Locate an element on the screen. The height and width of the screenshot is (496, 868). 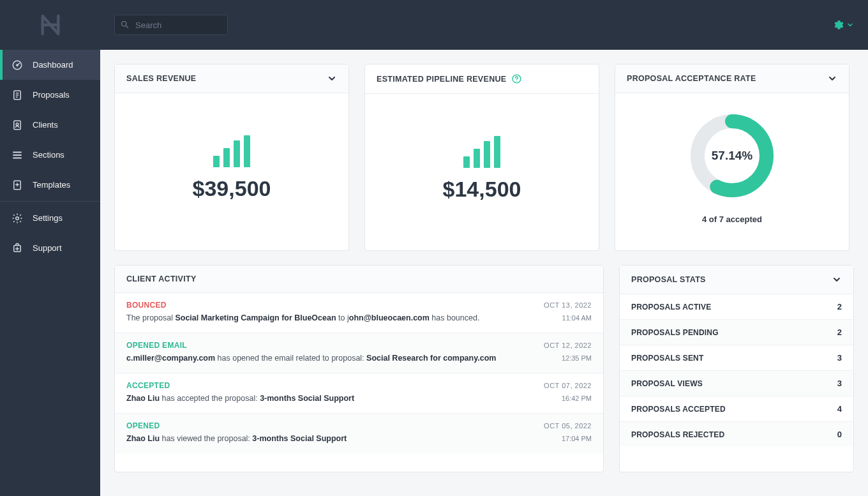
sidebar-item-label: Dashboard is located at coordinates (53, 65).